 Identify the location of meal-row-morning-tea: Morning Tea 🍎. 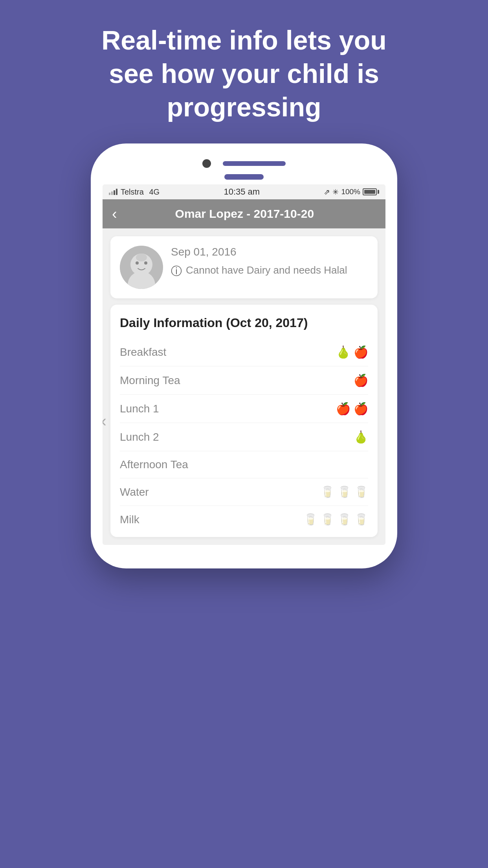
(244, 381).